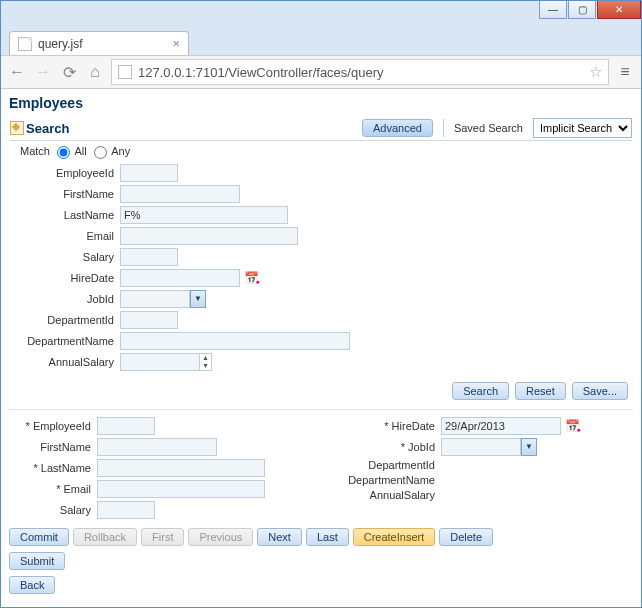 This screenshot has height=608, width=642. Describe the element at coordinates (80, 151) in the screenshot. I see `match-all-label: All` at that location.